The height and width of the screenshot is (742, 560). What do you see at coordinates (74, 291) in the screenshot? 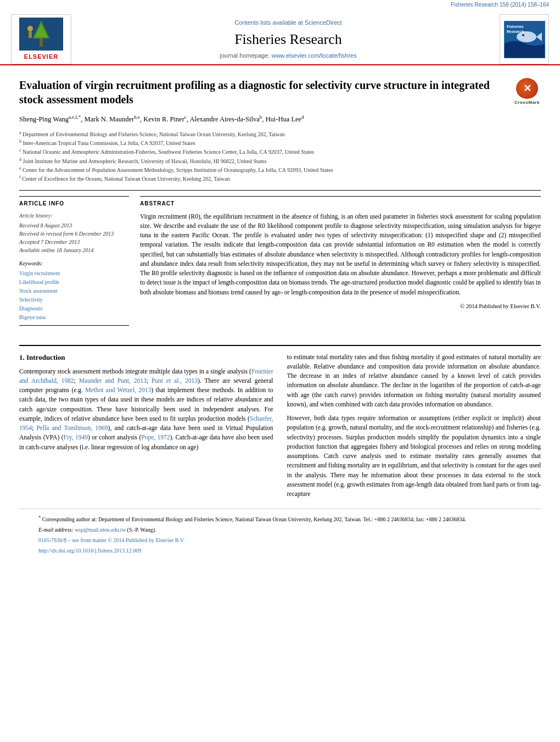
I see `keywords-section: Keywords: Virgin recruitment Likelihood …` at bounding box center [74, 291].